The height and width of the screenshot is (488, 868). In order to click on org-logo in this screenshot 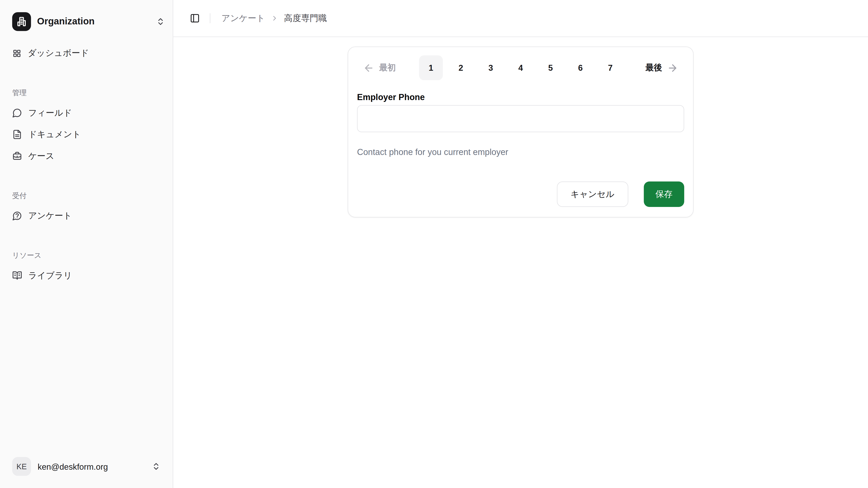, I will do `click(22, 22)`.